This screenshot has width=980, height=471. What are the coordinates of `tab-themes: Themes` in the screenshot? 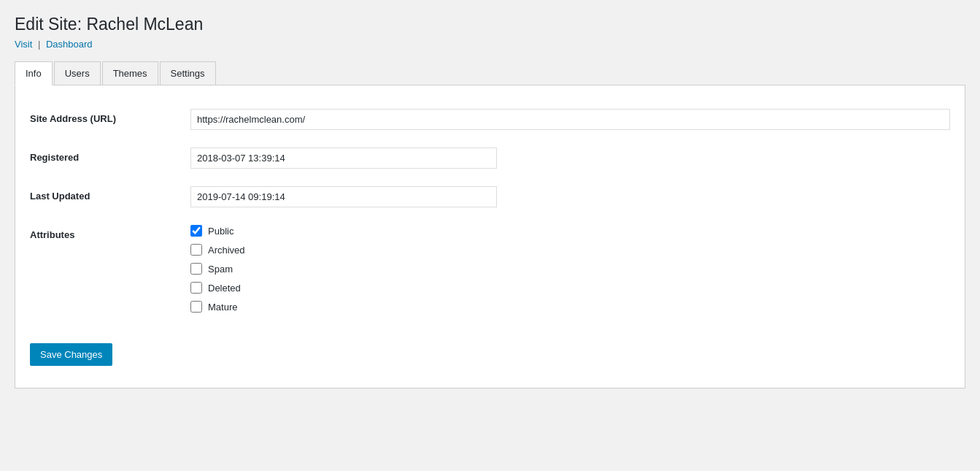 It's located at (130, 73).